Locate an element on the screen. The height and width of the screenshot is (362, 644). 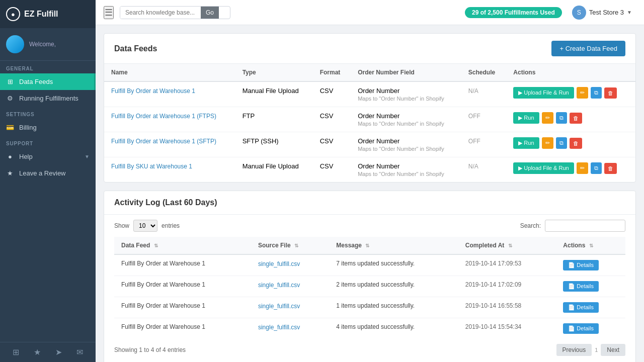
entries-select: 10 25 50 is located at coordinates (145, 226).